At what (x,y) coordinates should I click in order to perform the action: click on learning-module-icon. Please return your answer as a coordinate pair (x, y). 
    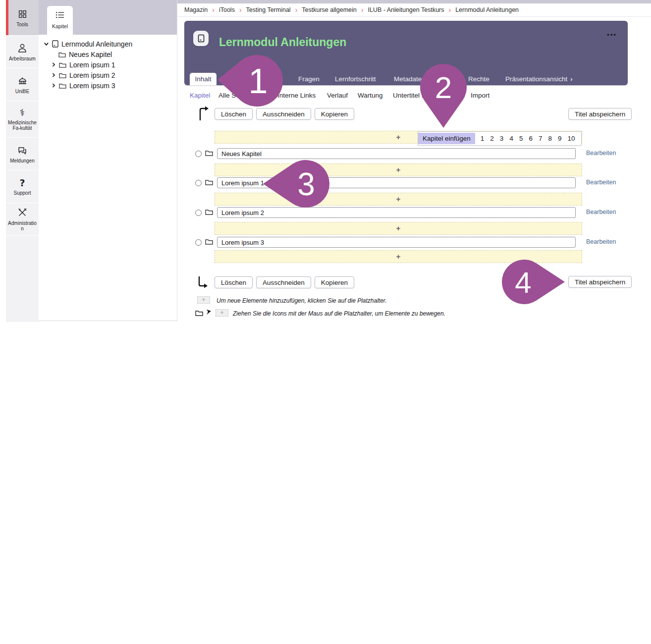
    Looking at the image, I should click on (55, 44).